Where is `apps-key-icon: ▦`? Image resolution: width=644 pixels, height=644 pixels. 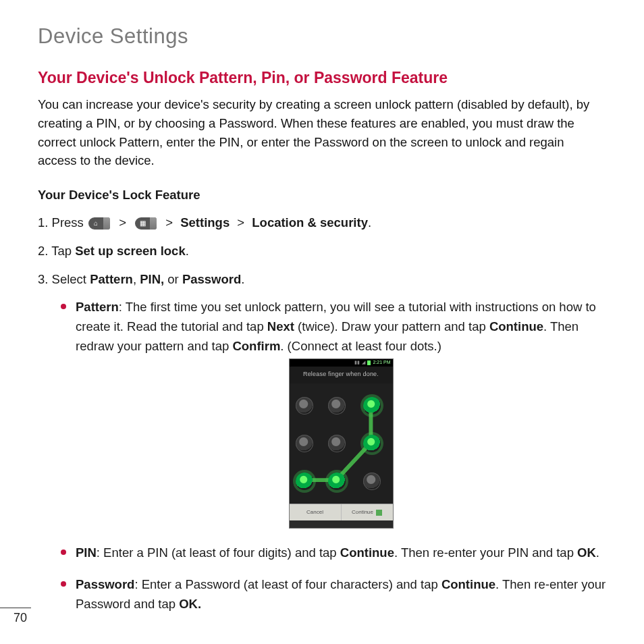 apps-key-icon: ▦ is located at coordinates (146, 223).